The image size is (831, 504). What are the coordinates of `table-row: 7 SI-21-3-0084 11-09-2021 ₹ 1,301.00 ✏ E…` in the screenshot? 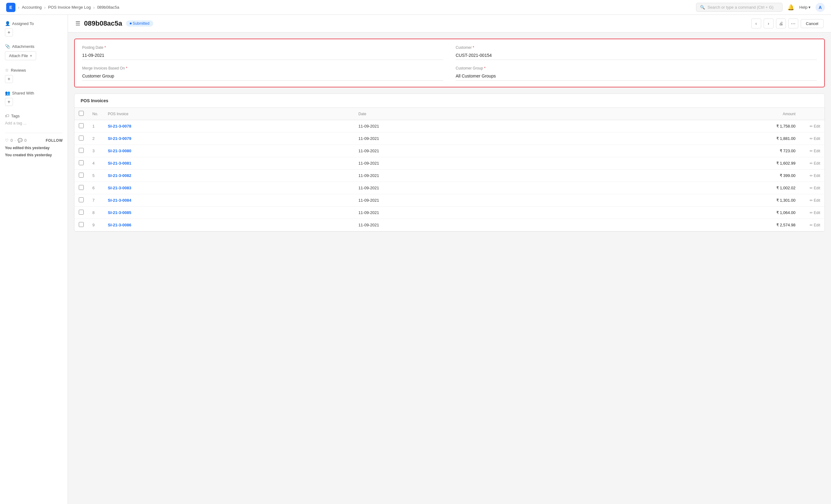 It's located at (450, 200).